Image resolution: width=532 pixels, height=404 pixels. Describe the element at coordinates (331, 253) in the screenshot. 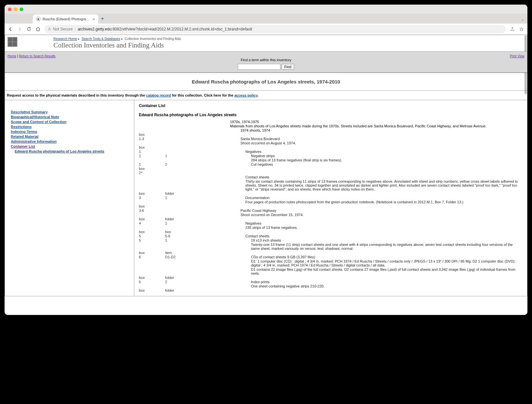

I see `table-row: boxitem` at that location.